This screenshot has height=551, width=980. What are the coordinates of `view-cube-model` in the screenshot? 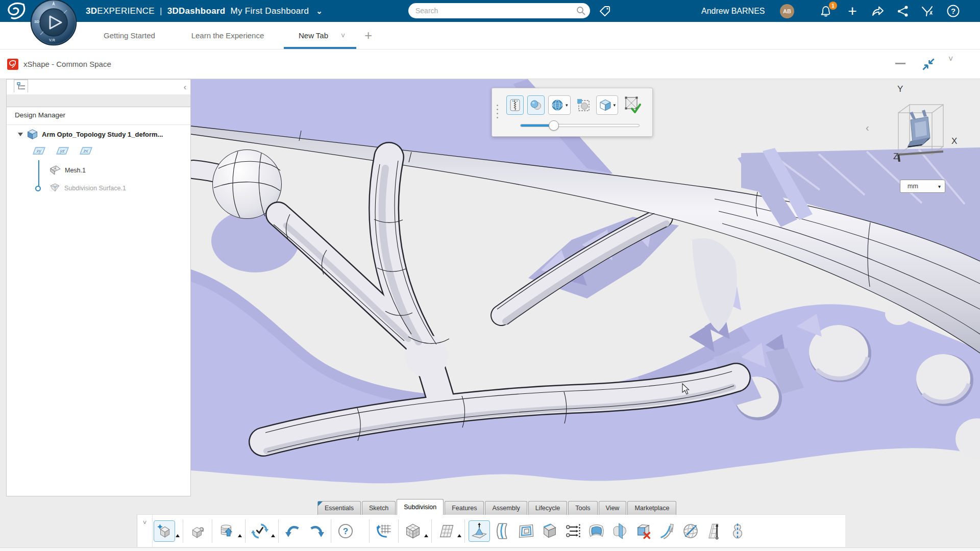 It's located at (919, 129).